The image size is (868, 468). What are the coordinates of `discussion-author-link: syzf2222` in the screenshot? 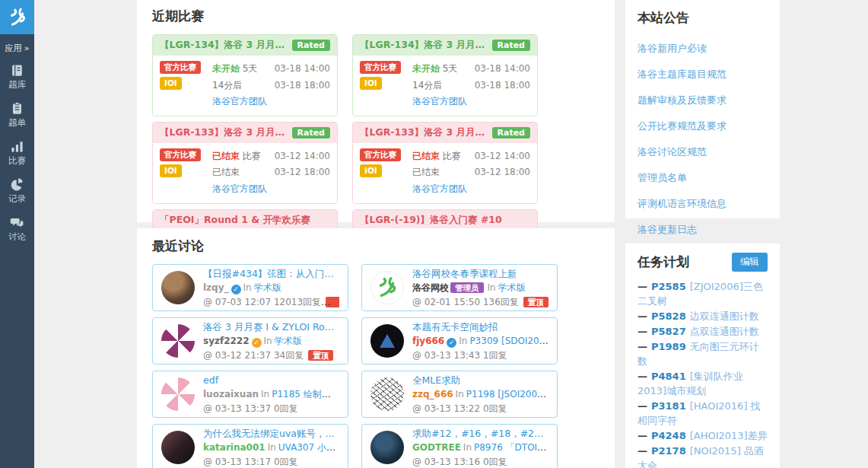 It's located at (227, 341).